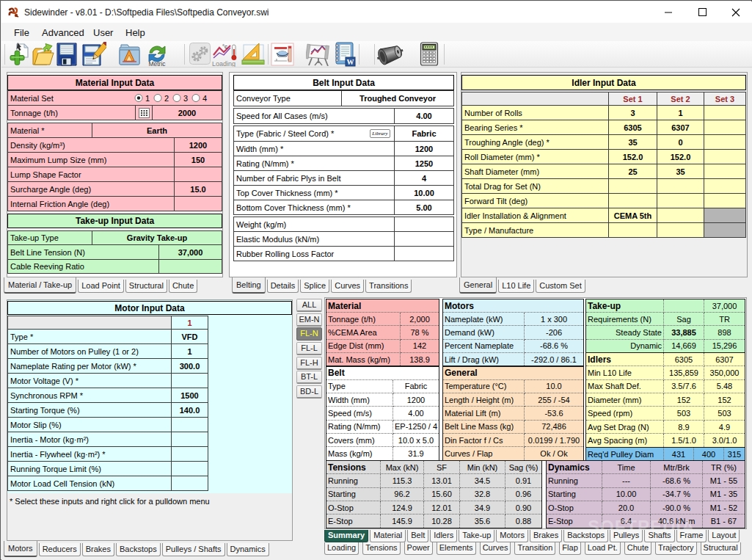 The width and height of the screenshot is (752, 560). Describe the element at coordinates (224, 64) in the screenshot. I see `svg-text: Loading` at that location.